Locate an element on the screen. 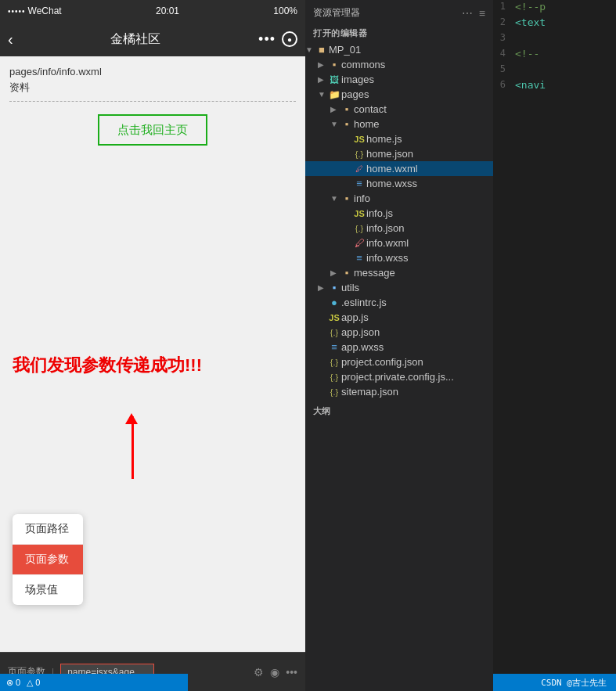 The height and width of the screenshot is (691, 616). more-icon: ••• is located at coordinates (291, 672).